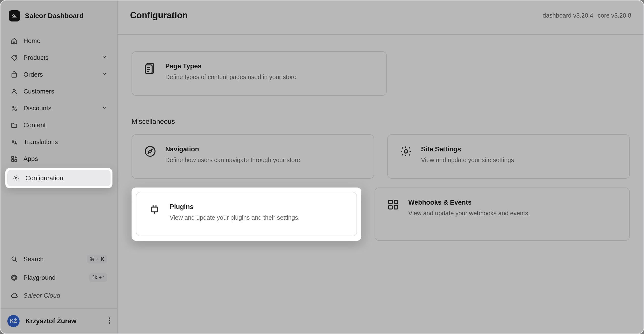  What do you see at coordinates (508, 157) in the screenshot?
I see `card-site-settings: Site Settings View and update your site …` at bounding box center [508, 157].